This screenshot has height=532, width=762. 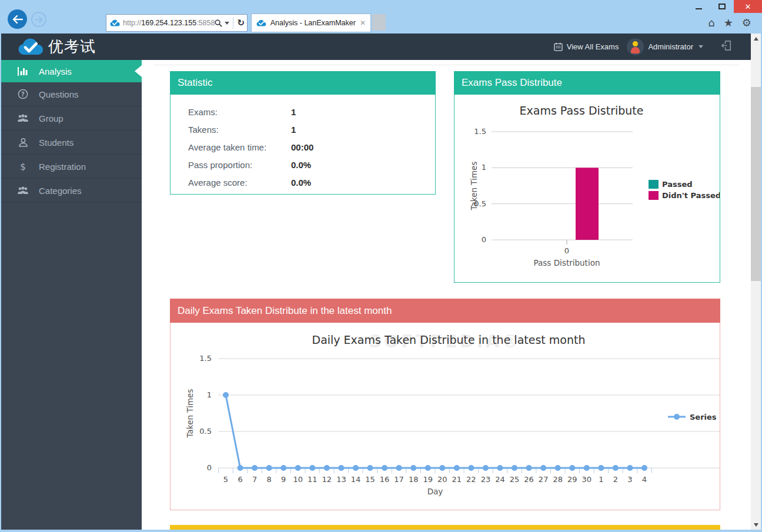 What do you see at coordinates (756, 39) in the screenshot?
I see `scroll-up-button` at bounding box center [756, 39].